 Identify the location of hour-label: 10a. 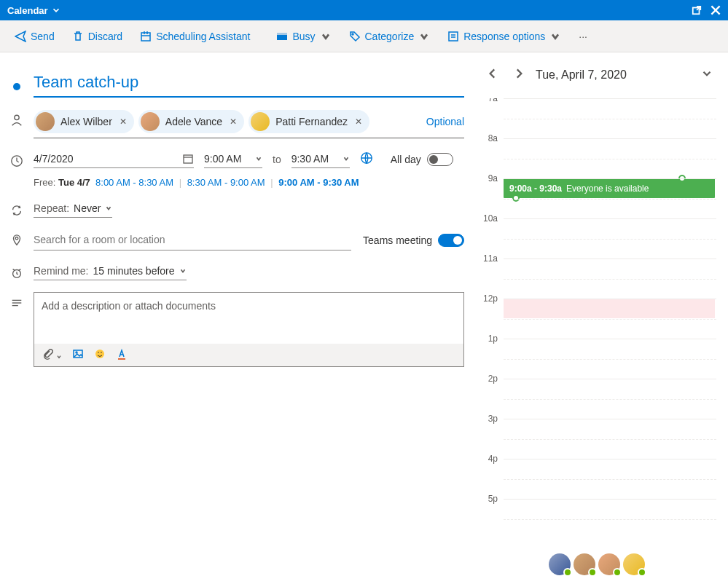
(490, 233).